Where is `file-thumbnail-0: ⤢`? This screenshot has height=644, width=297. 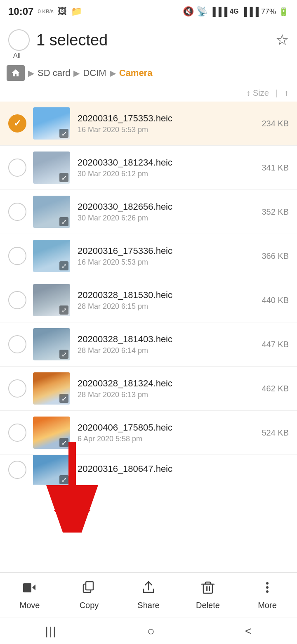 file-thumbnail-0: ⤢ is located at coordinates (52, 123).